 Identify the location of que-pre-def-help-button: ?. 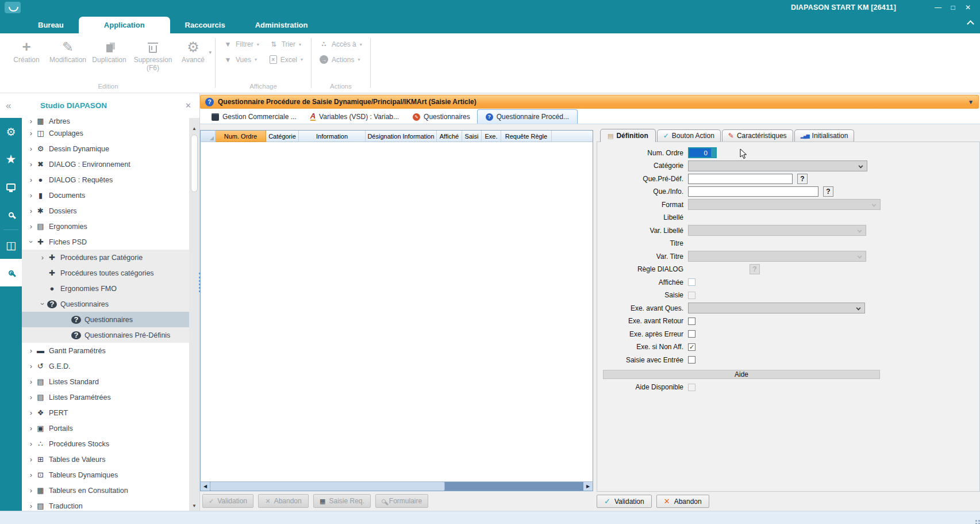
(802, 179).